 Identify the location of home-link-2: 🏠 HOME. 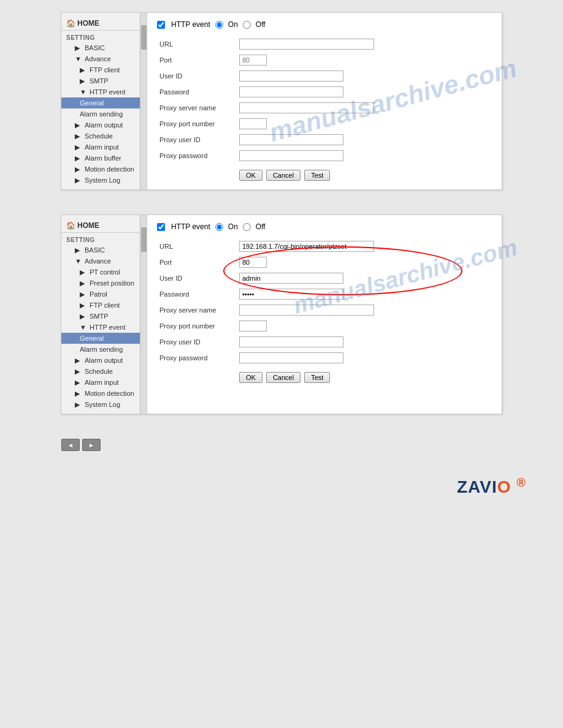
(104, 226).